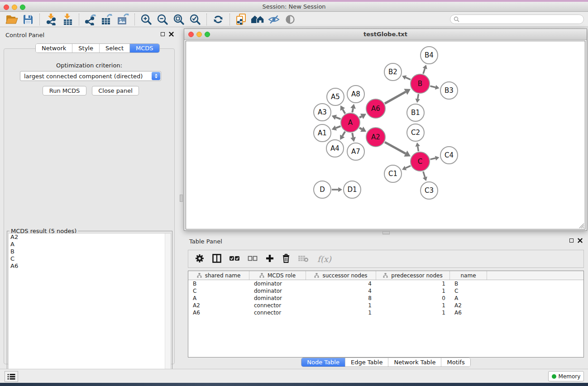 This screenshot has width=588, height=386. Describe the element at coordinates (90, 266) in the screenshot. I see `mcds-result-item: A6` at that location.